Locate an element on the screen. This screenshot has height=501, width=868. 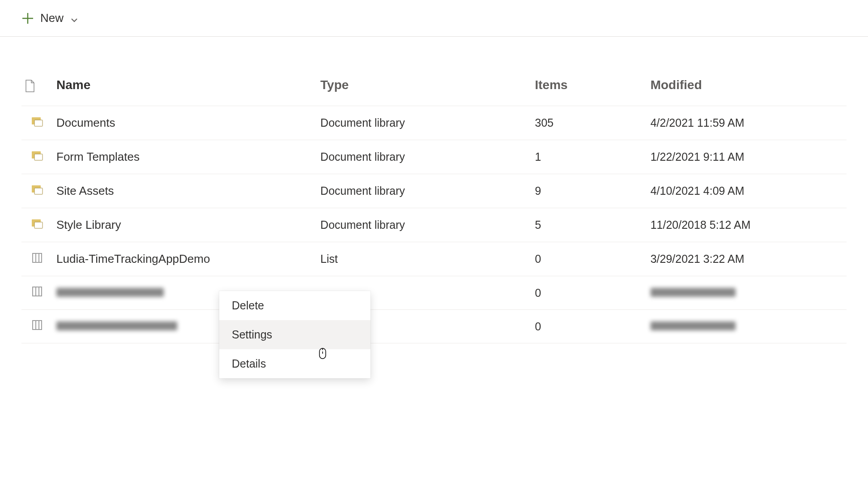
command-bar: New is located at coordinates (434, 18).